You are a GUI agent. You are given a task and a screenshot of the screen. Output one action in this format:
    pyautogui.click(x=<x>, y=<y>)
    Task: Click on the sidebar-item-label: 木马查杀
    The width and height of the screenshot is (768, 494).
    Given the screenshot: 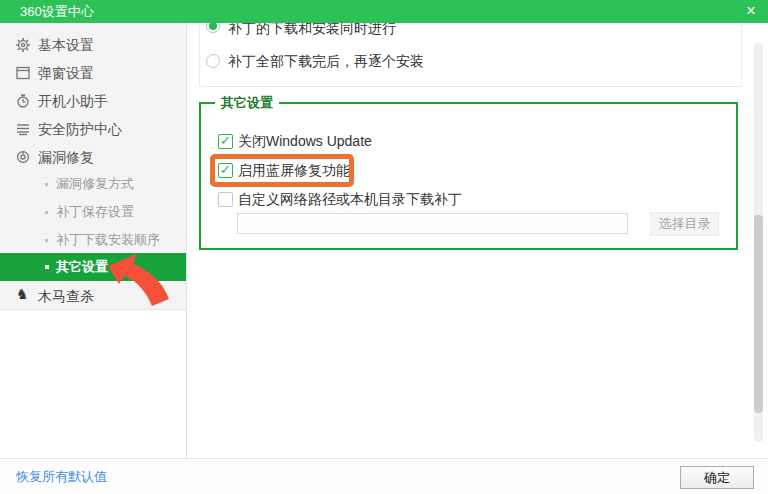 What is the action you would take?
    pyautogui.click(x=66, y=296)
    